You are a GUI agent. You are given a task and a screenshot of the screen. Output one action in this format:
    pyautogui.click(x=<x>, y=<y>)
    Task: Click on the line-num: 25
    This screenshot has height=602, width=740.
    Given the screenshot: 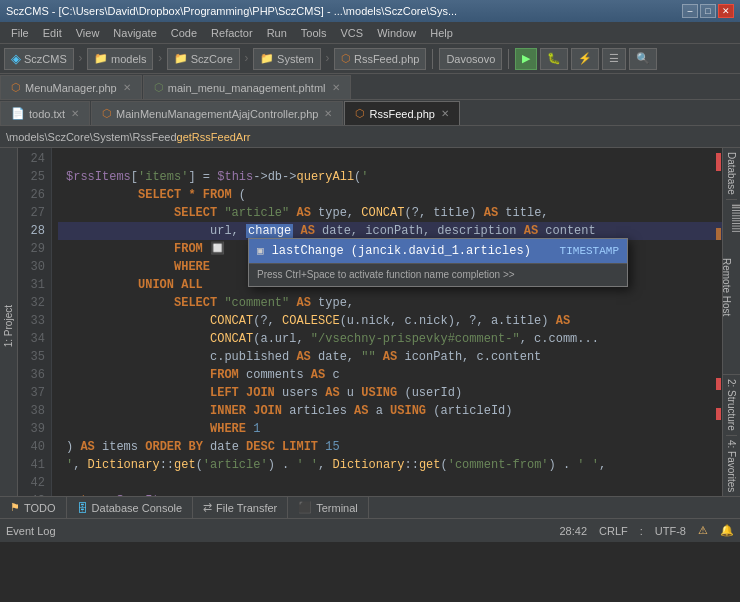 What is the action you would take?
    pyautogui.click(x=32, y=177)
    